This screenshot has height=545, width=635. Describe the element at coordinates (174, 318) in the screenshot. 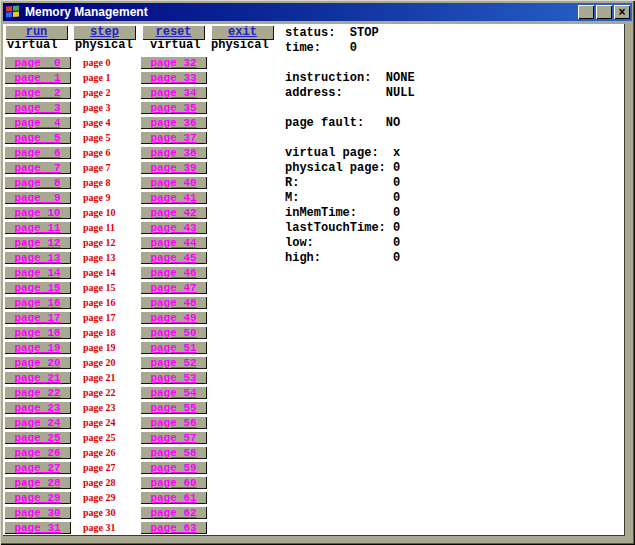

I see `virtual-page-button: page 49` at that location.